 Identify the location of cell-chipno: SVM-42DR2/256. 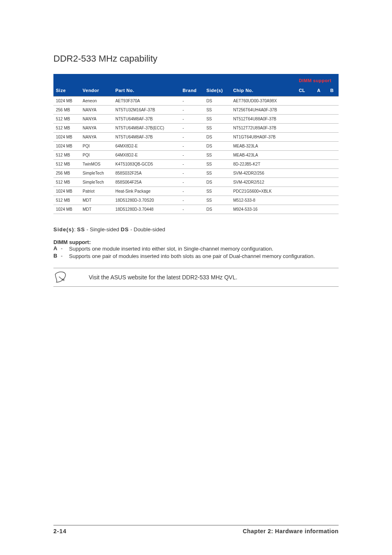
(261, 173).